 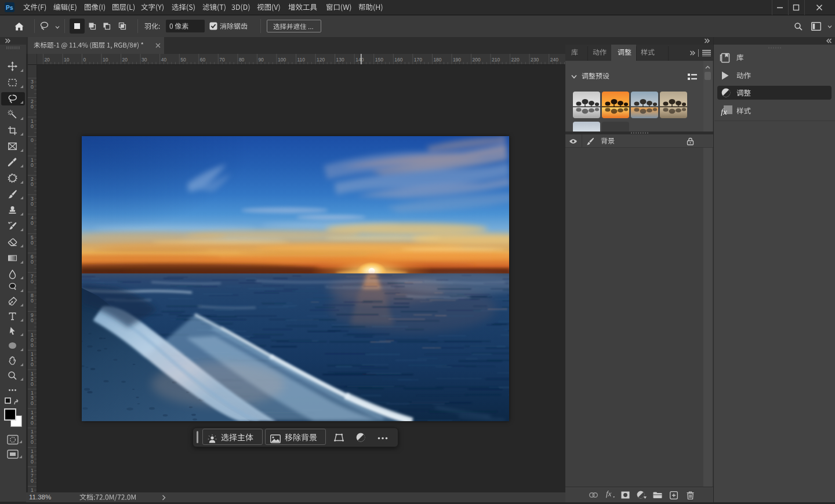 I want to click on svg-text: Ps, so click(x=9, y=8).